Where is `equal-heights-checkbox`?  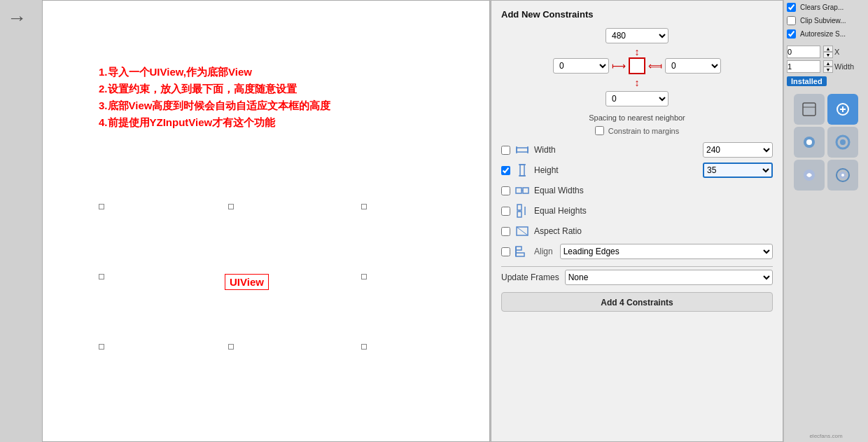 equal-heights-checkbox is located at coordinates (505, 212).